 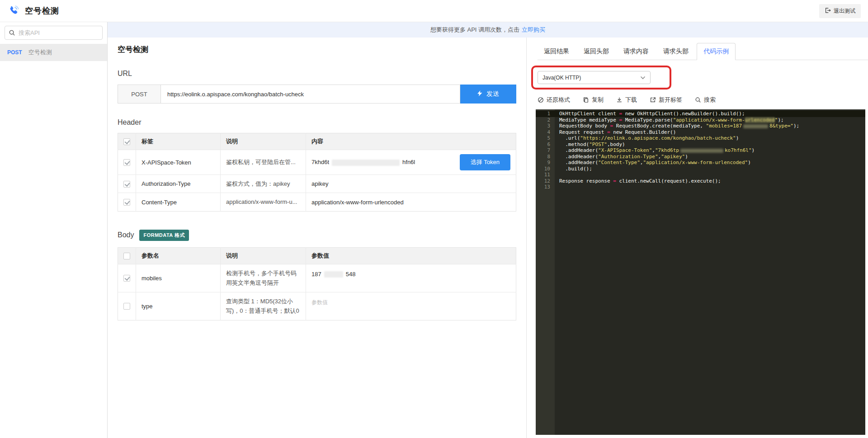 What do you see at coordinates (493, 94) in the screenshot?
I see `send-label: 发送` at bounding box center [493, 94].